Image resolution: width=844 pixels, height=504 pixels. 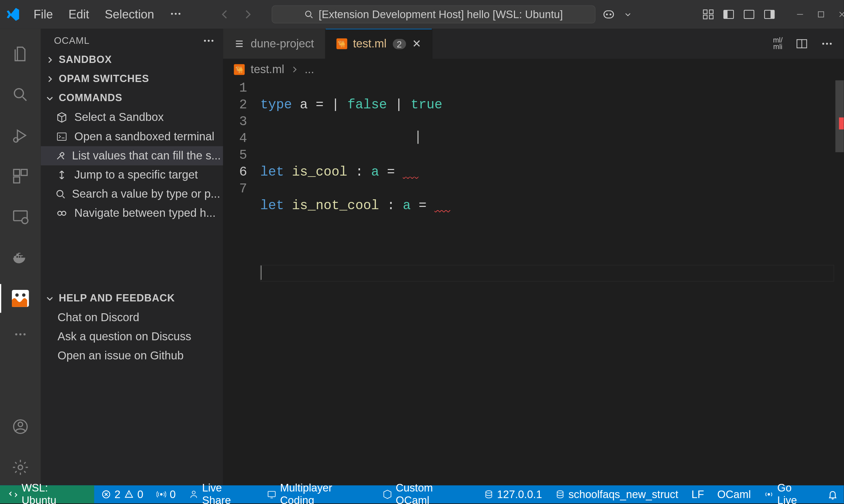 What do you see at coordinates (20, 427) in the screenshot?
I see `accounts-icon` at bounding box center [20, 427].